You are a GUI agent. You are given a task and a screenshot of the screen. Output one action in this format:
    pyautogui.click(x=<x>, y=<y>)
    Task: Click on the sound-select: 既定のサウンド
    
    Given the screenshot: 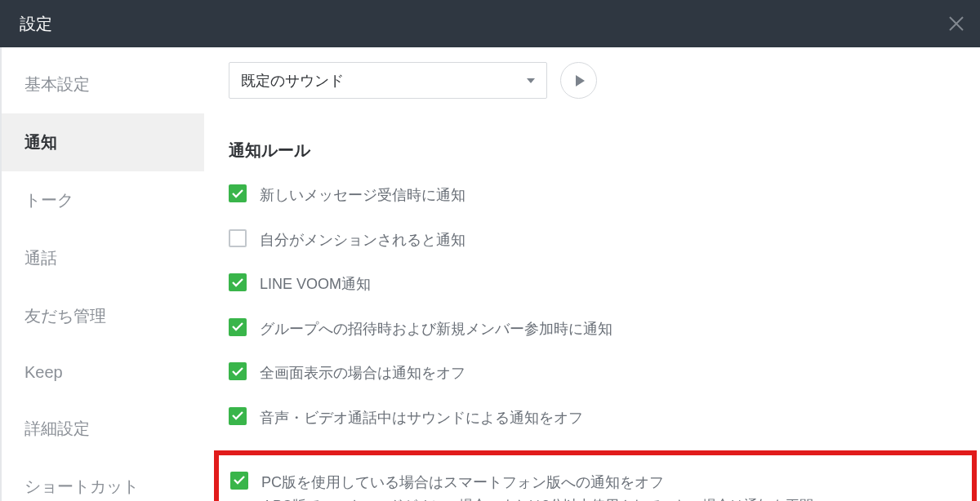 What is the action you would take?
    pyautogui.click(x=388, y=80)
    